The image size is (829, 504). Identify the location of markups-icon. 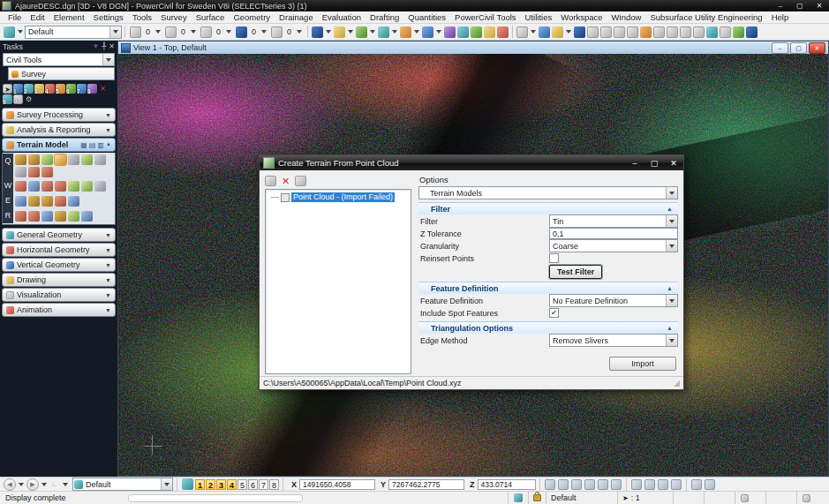
(489, 32).